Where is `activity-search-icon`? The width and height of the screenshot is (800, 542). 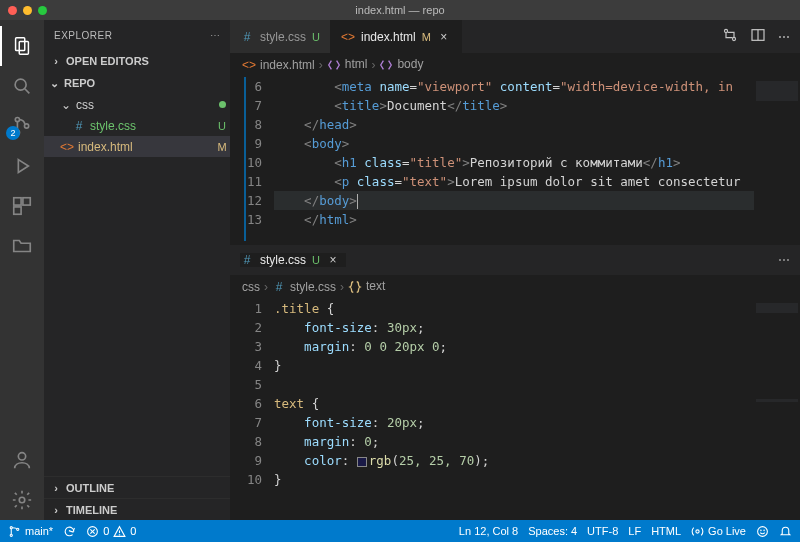
activity-search-icon is located at coordinates (22, 86).